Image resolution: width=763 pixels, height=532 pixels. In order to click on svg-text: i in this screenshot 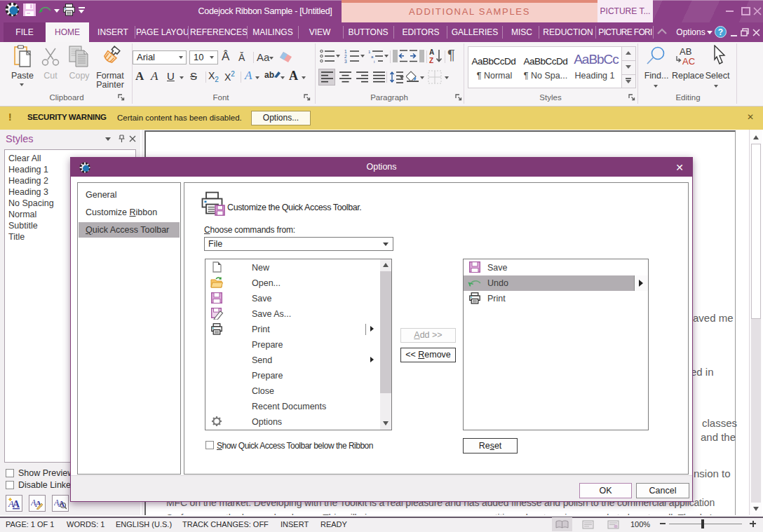, I will do `click(374, 62)`.